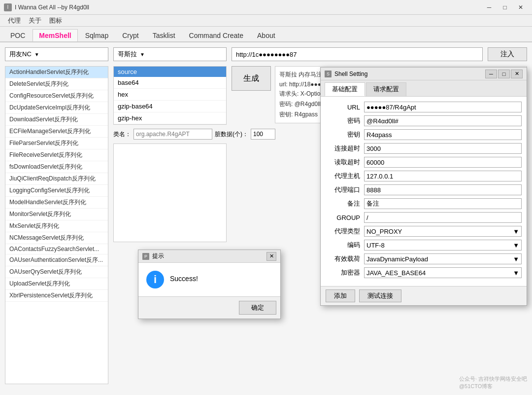  What do you see at coordinates (57, 215) in the screenshot?
I see `list-item: MonitorServlet反序列化` at bounding box center [57, 215].